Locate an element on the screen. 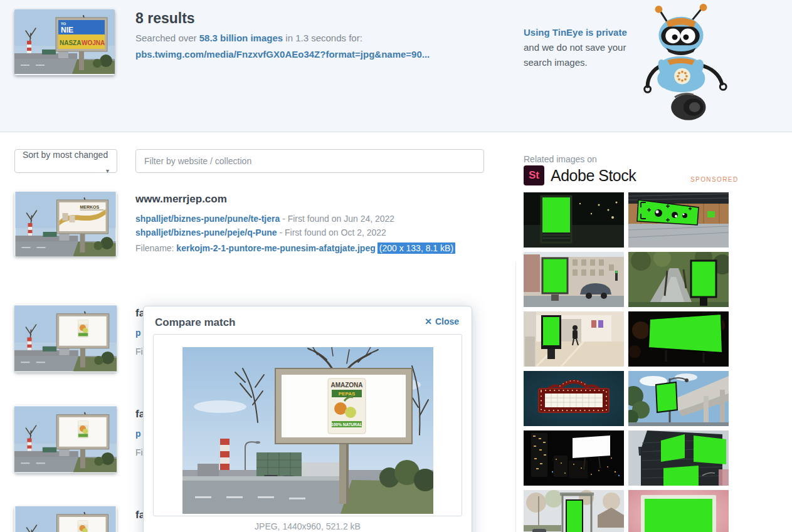 The image size is (792, 532). results-column-divider is located at coordinates (515, 397).